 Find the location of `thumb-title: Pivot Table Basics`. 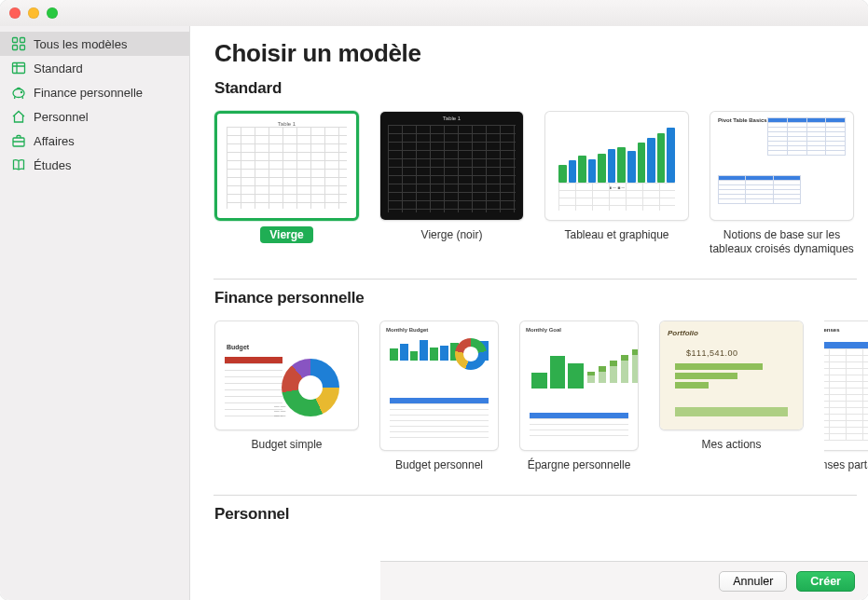

thumb-title: Pivot Table Basics is located at coordinates (742, 120).